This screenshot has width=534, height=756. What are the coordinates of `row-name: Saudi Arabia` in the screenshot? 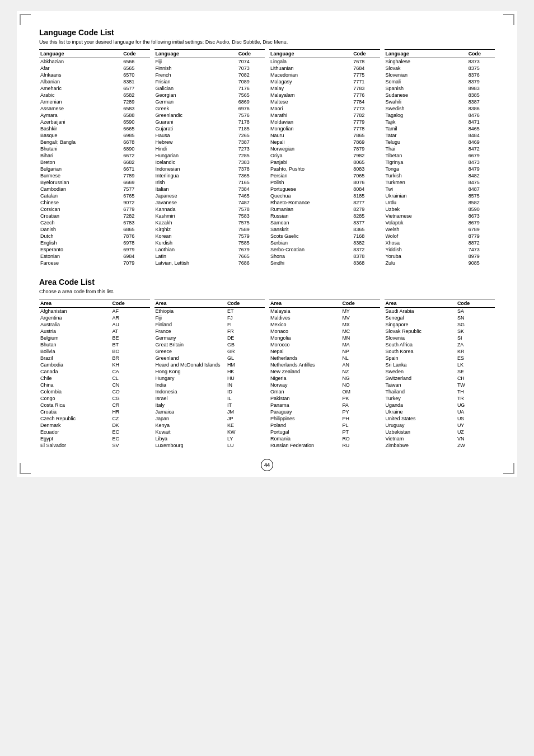 It's located at (420, 311).